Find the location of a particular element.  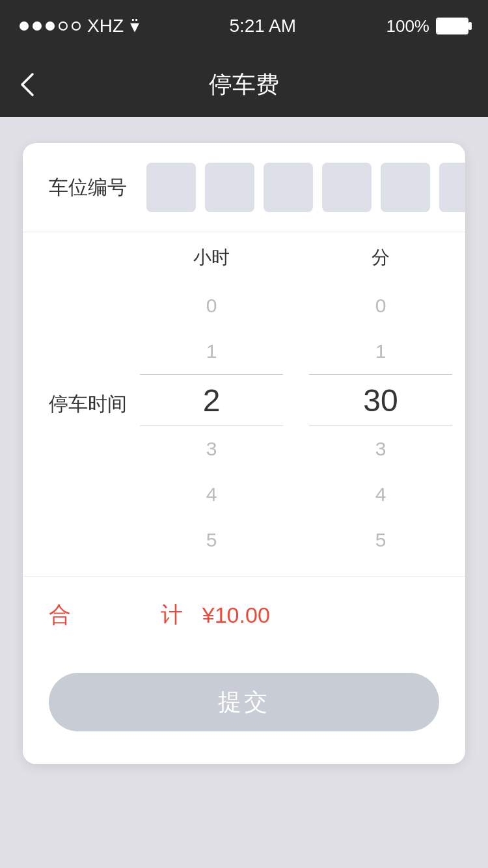

hour-item-5: 5 is located at coordinates (211, 540).